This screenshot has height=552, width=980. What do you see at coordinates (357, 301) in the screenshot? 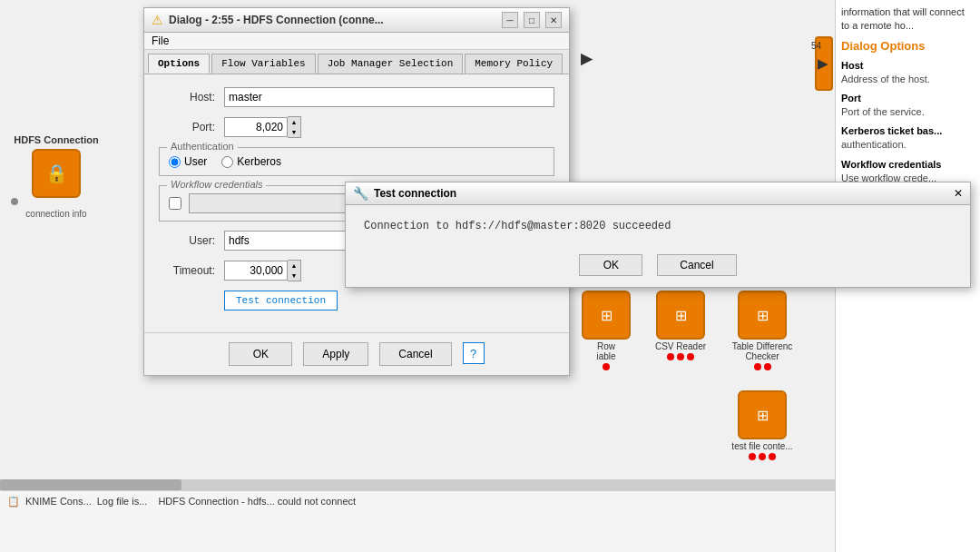
I see `test-connection-row: Test connection` at bounding box center [357, 301].